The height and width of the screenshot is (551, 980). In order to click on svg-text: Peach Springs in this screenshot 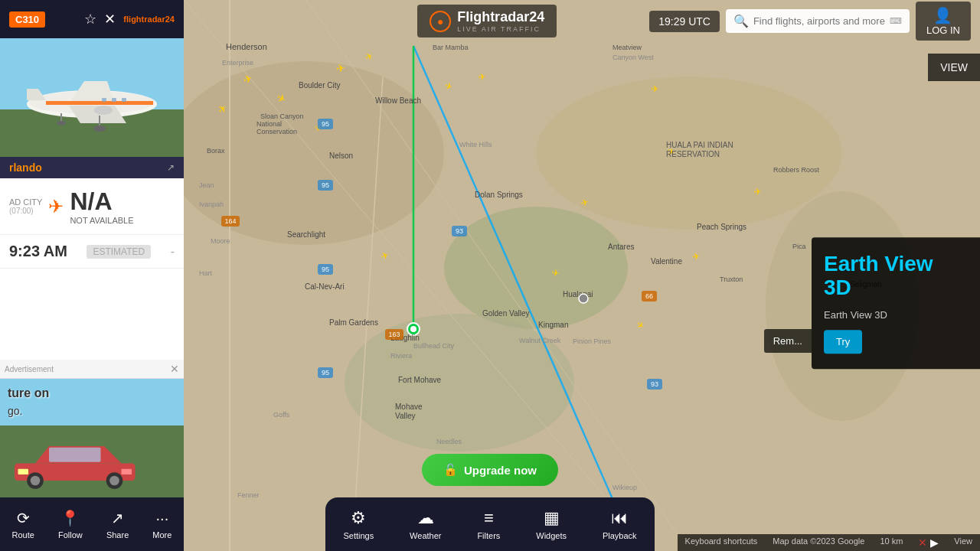, I will do `click(721, 227)`.